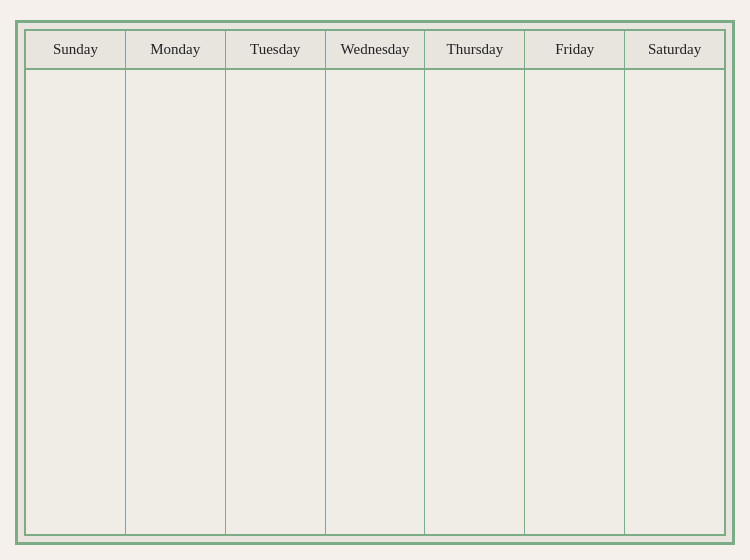  I want to click on day-header-monday: Monday, so click(176, 50).